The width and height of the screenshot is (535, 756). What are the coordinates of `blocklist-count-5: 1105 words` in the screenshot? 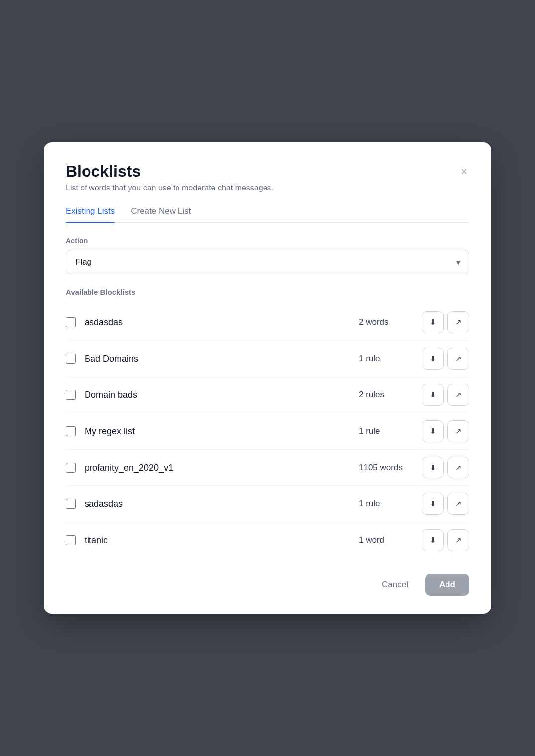 It's located at (386, 468).